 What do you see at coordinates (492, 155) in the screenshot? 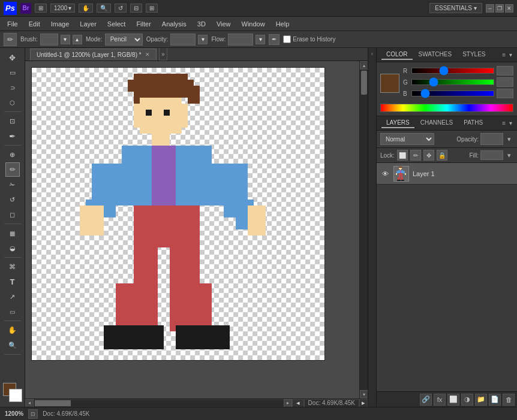
I see `fill-value: 100%` at bounding box center [492, 155].